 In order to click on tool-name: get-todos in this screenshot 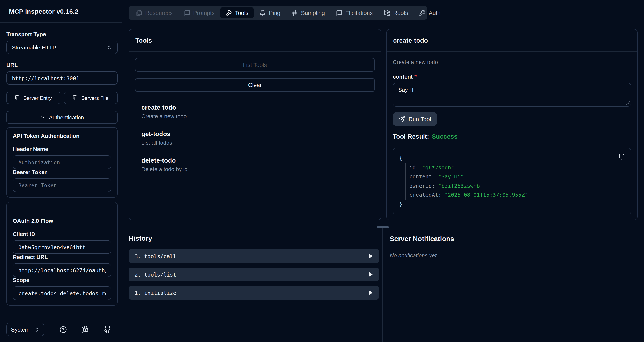, I will do `click(258, 134)`.